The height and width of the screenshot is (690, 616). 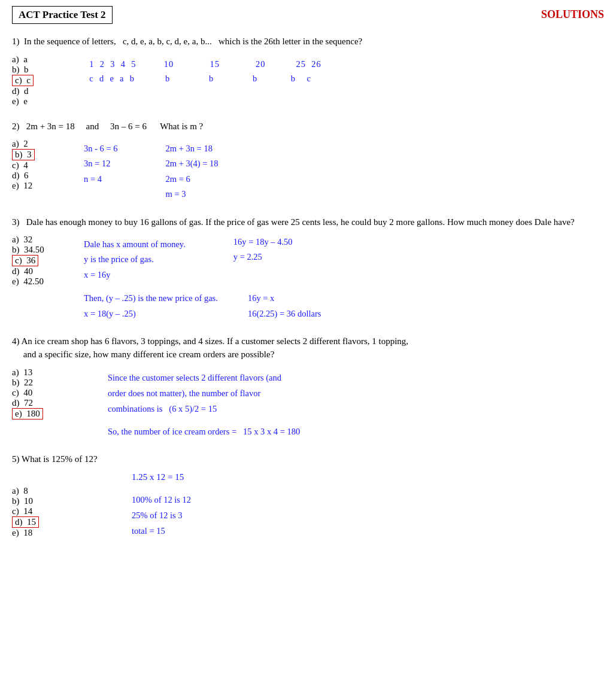 I want to click on q1-choice-a: a) a, so click(x=36, y=60).